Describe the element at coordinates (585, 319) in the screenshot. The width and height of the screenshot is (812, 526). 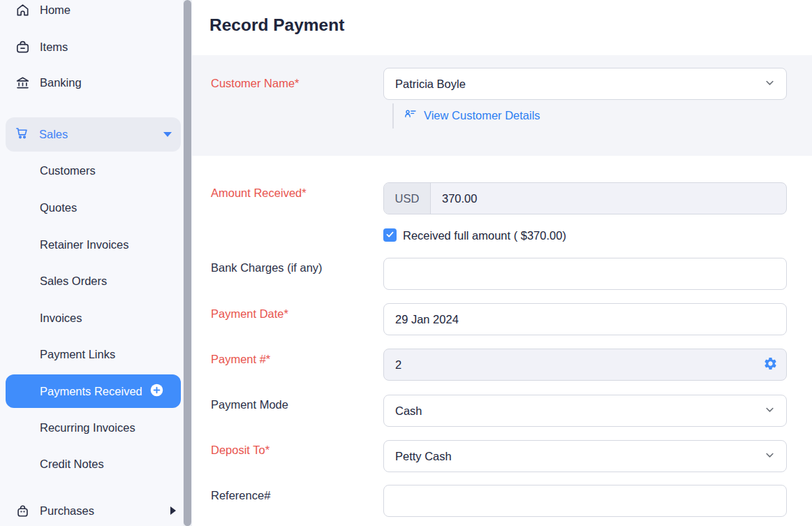
I see `payment-date-input` at that location.